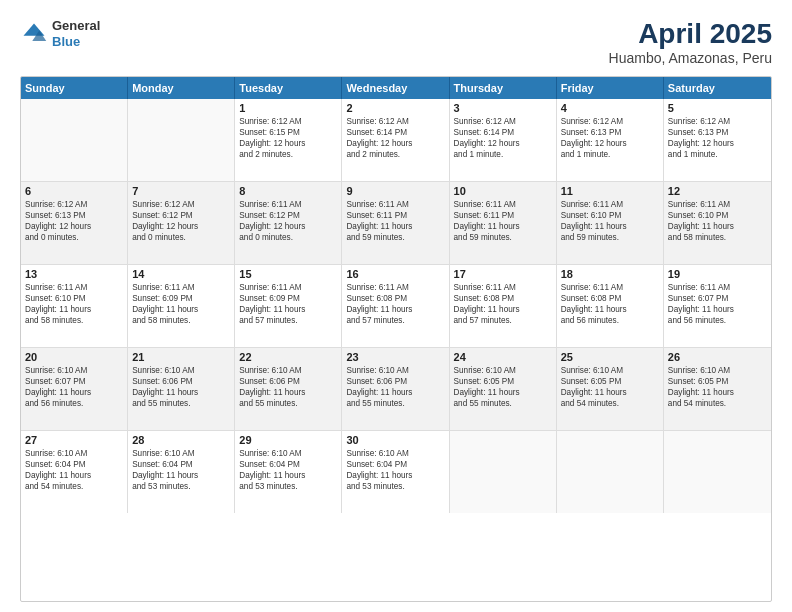 The image size is (792, 612). What do you see at coordinates (610, 140) in the screenshot?
I see `day-cell-4: 4Sunrise: 6:12 AMSunset: 6:13 PMDaylight…` at bounding box center [610, 140].